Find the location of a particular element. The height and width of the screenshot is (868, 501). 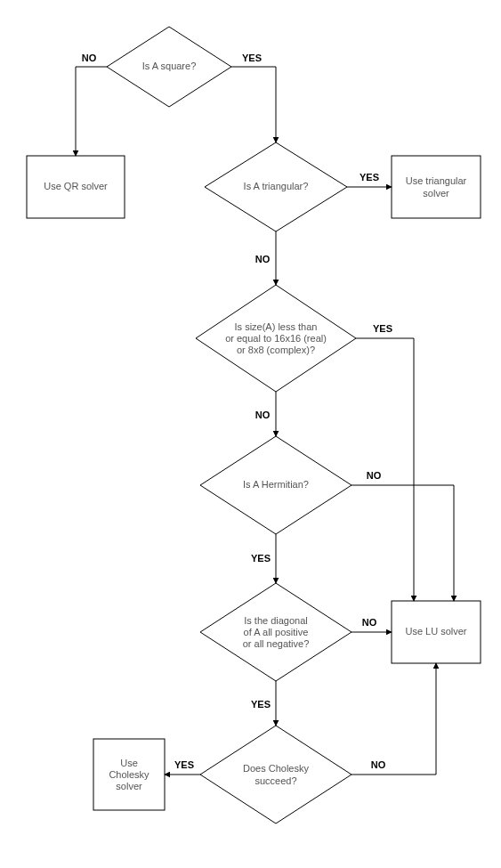

decision-hermitian: Is A Hermitian? is located at coordinates (276, 485).